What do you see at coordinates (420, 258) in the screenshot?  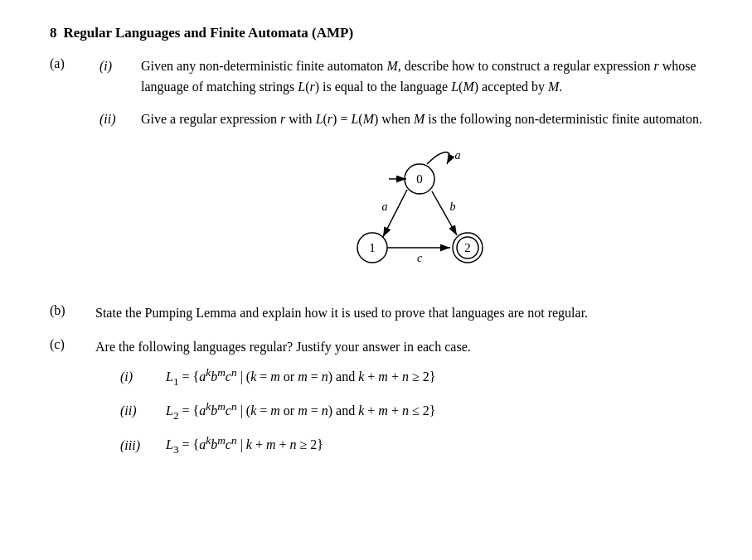 I see `edge-1-2-label: c` at bounding box center [420, 258].